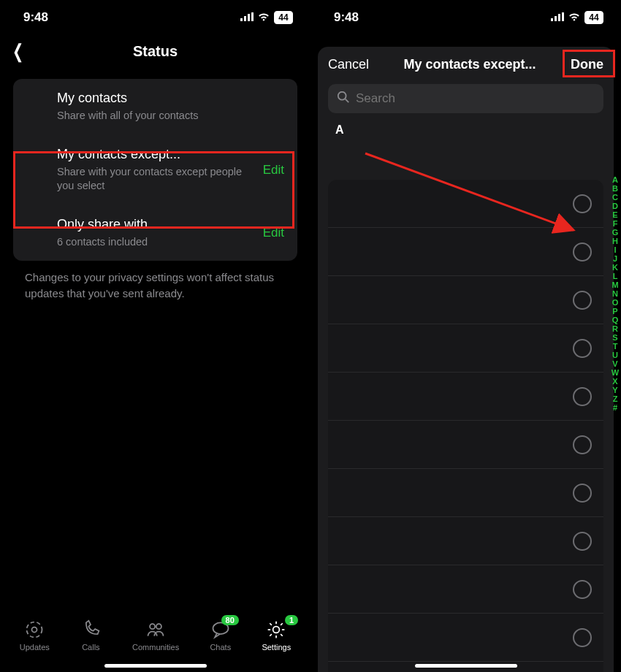  Describe the element at coordinates (615, 215) in the screenshot. I see `alpha-letter: E` at that location.